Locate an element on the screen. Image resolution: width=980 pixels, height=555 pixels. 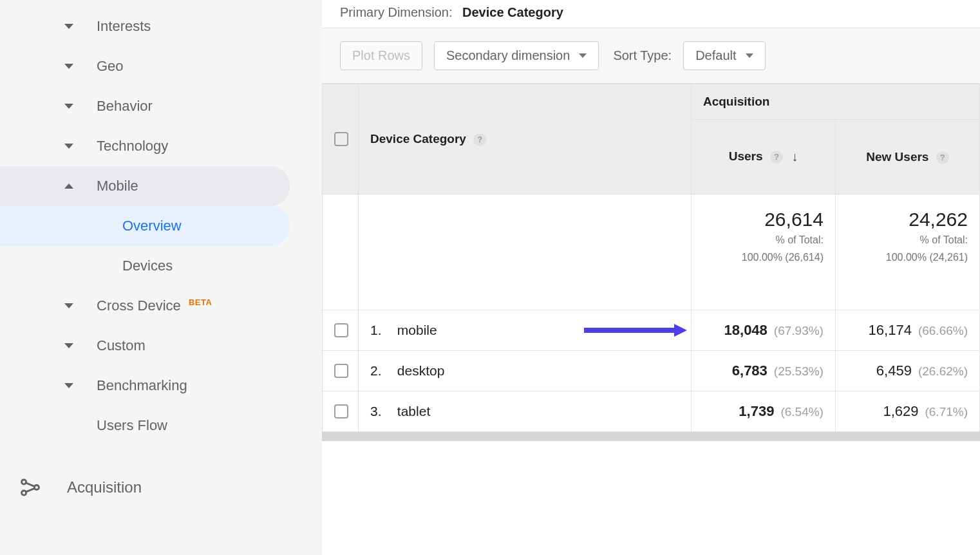
sidebar-item-behavior: Behavior is located at coordinates (161, 106).